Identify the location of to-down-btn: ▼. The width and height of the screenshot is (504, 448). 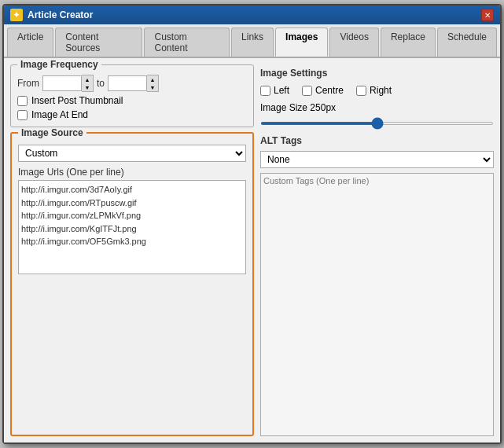
(153, 87).